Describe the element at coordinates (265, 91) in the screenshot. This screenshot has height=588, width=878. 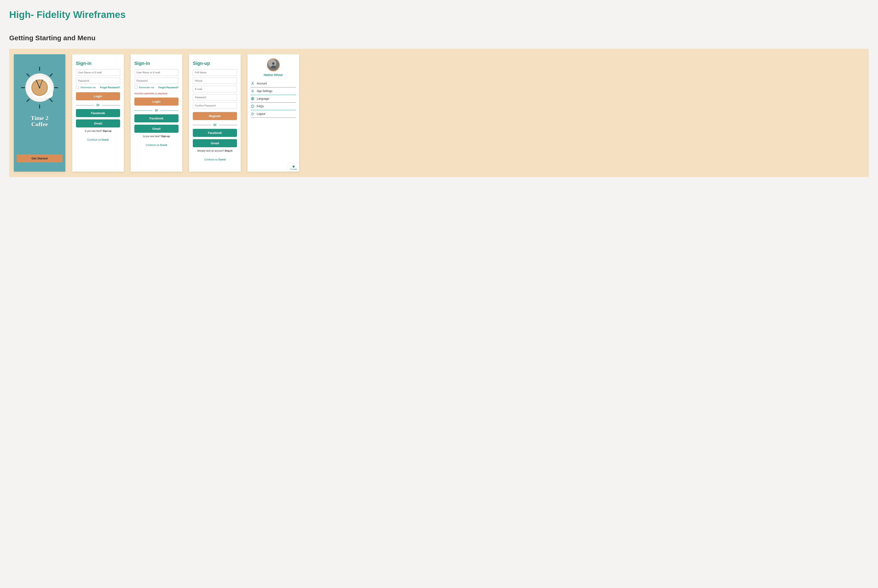
I see `menu-item-label: App Settings` at that location.